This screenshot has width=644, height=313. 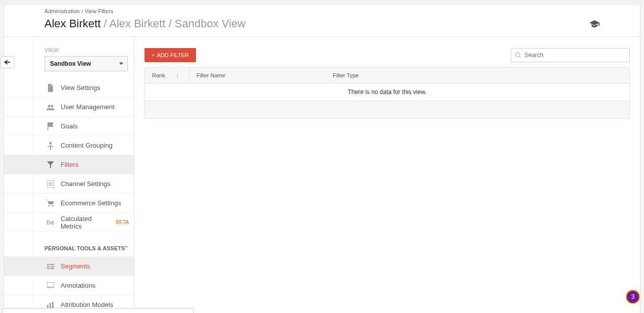 I want to click on sidebar-item-label: Content Grouping, so click(x=80, y=146).